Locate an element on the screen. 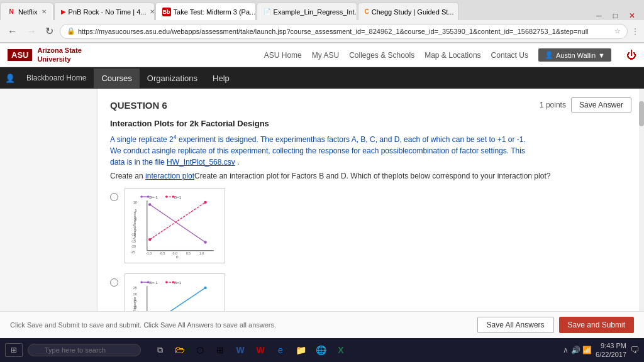 The width and height of the screenshot is (644, 362). taskbar-time-display: 9:43 PM is located at coordinates (611, 346).